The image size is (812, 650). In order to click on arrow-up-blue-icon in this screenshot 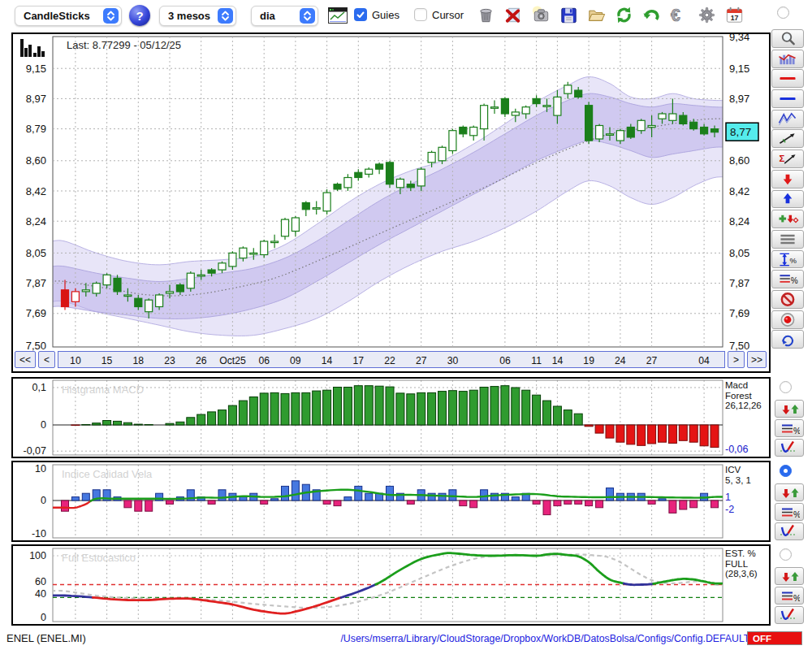, I will do `click(788, 200)`.